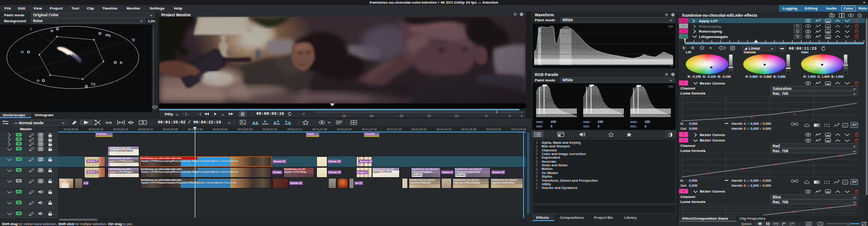 Image resolution: width=868 pixels, height=226 pixels. I want to click on svg-text: G, so click(38, 80).